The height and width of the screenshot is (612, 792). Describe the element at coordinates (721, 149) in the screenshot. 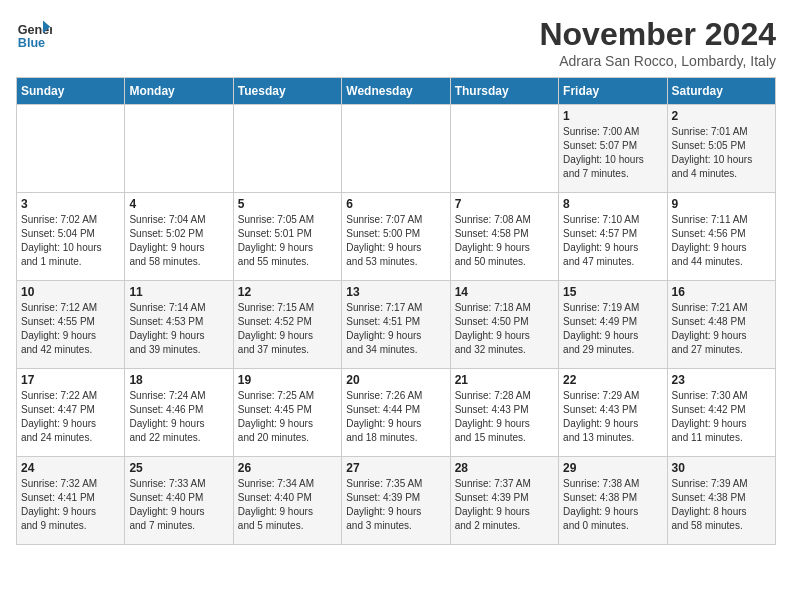

I see `calendar-cell: 2Sunrise: 7:01 AM Sunset: 5:05 PM Daylig…` at that location.